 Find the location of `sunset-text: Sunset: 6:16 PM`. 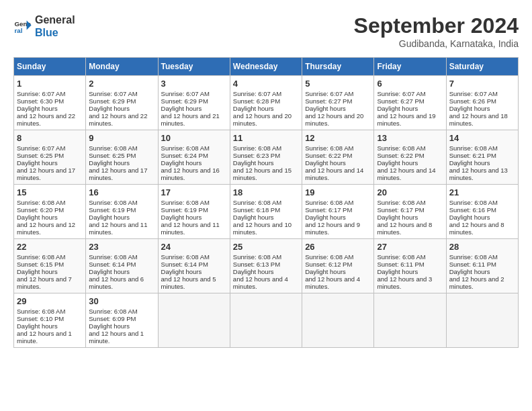

sunset-text: Sunset: 6:16 PM is located at coordinates (473, 210).